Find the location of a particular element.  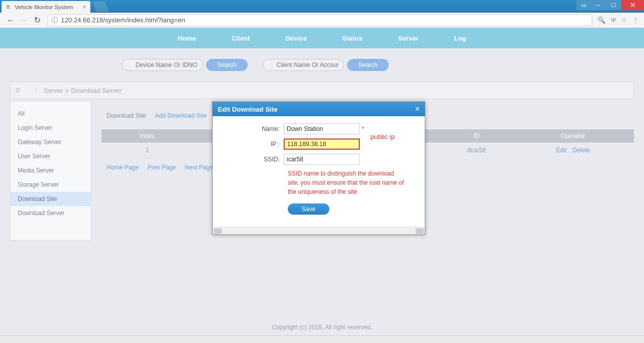

sidebar-item-user-server: User Server is located at coordinates (51, 156).